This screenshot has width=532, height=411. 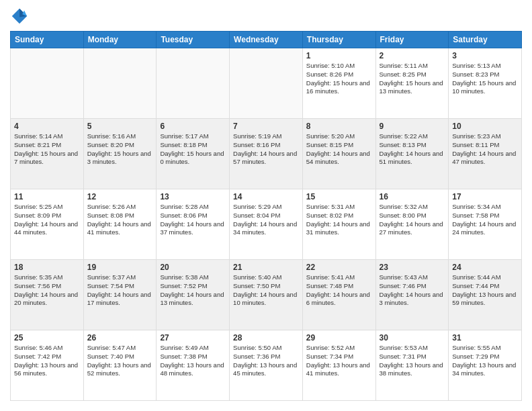 I want to click on day-number: 7, so click(x=266, y=126).